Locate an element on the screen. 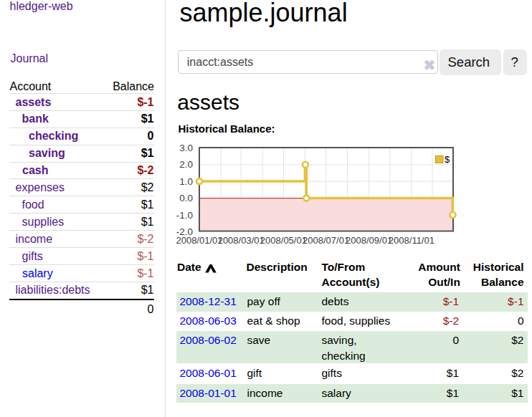 The width and height of the screenshot is (532, 417). svg-text: 2008/03/01 is located at coordinates (241, 241).